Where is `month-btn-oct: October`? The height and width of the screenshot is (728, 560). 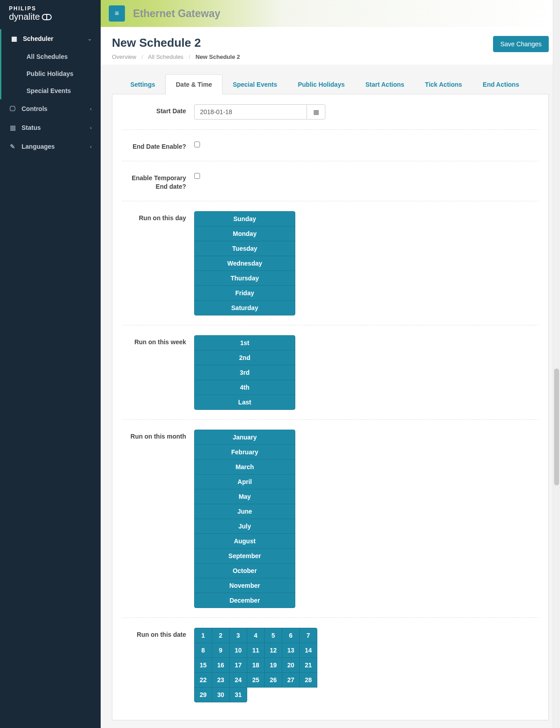 month-btn-oct: October is located at coordinates (244, 571).